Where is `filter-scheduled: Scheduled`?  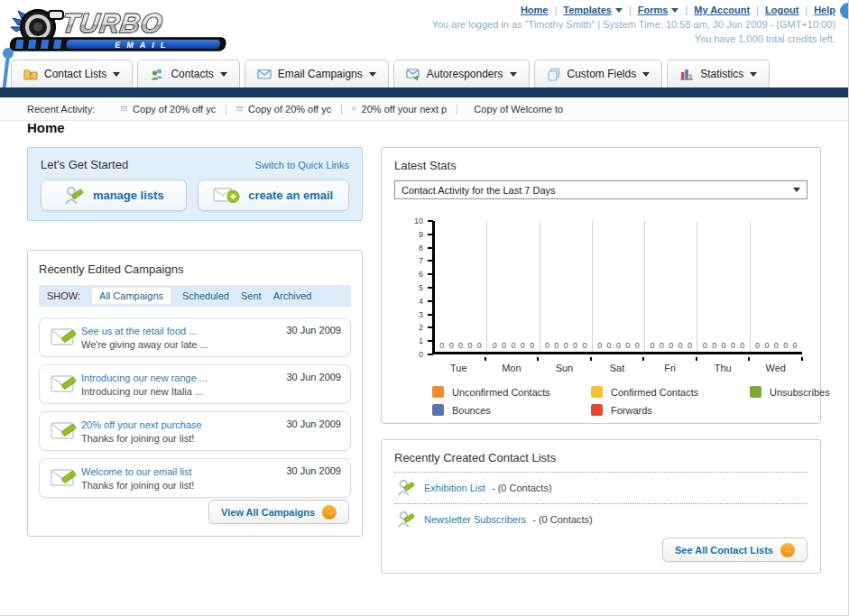
filter-scheduled: Scheduled is located at coordinates (206, 296).